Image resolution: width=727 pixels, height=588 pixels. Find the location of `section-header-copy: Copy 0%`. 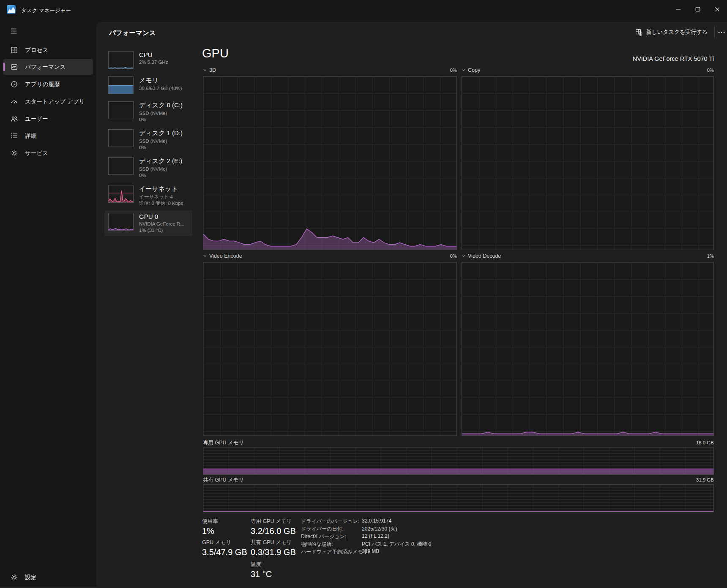

section-header-copy: Copy 0% is located at coordinates (588, 70).